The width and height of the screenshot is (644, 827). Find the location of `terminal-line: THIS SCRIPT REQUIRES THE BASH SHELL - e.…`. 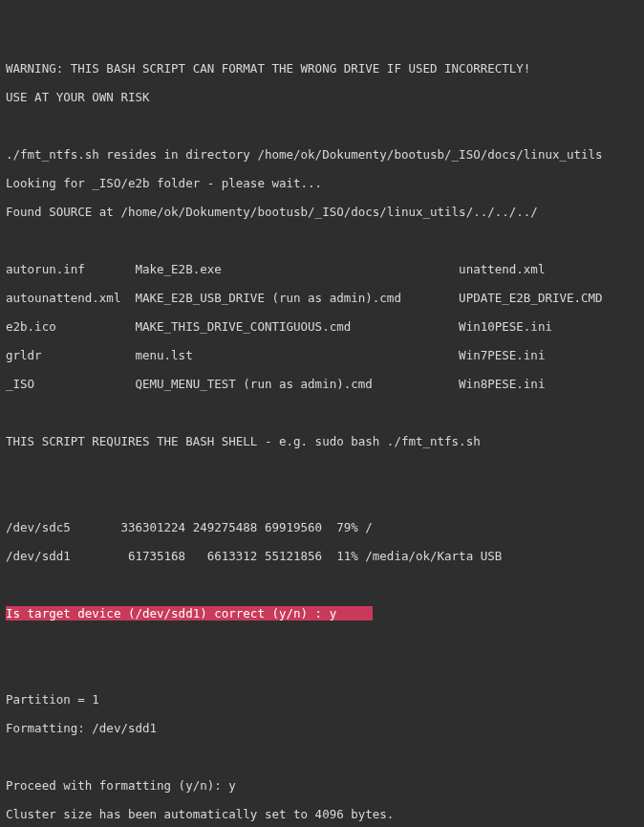

terminal-line: THIS SCRIPT REQUIRES THE BASH SHELL - e.… is located at coordinates (243, 442).